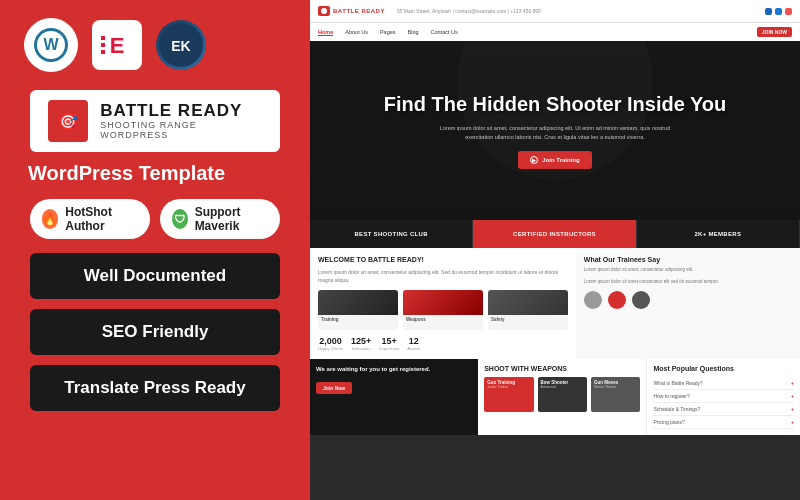 The width and height of the screenshot is (800, 500). What do you see at coordinates (330, 348) in the screenshot?
I see `number-1-label: Happy Clients` at bounding box center [330, 348].